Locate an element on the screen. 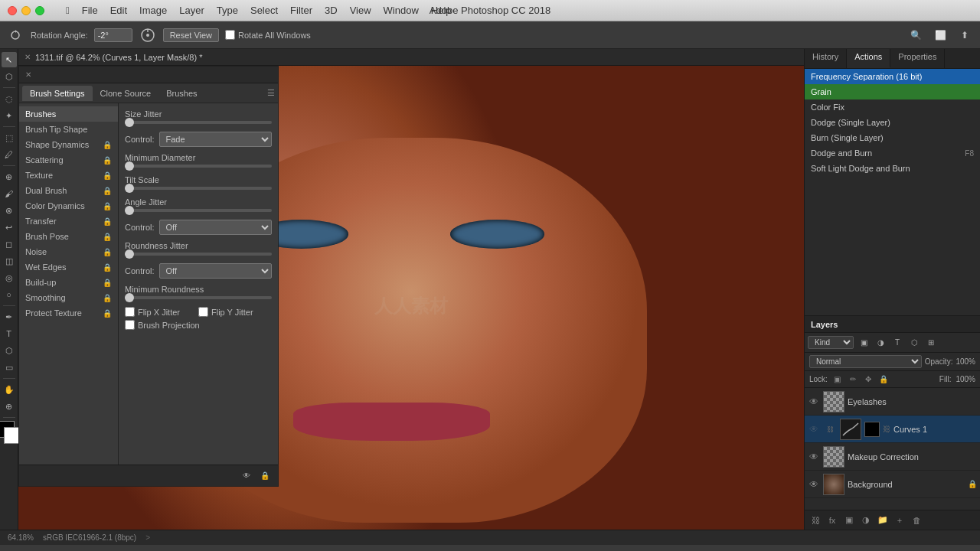 This screenshot has width=980, height=551. shape-tool: ▭ is located at coordinates (9, 367).